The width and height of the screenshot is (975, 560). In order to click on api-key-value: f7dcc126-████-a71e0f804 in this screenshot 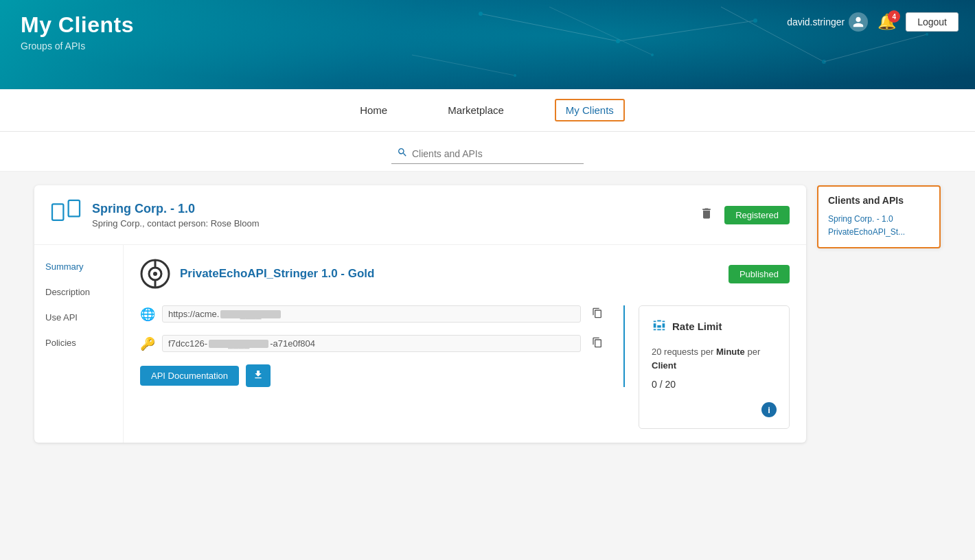, I will do `click(371, 343)`.